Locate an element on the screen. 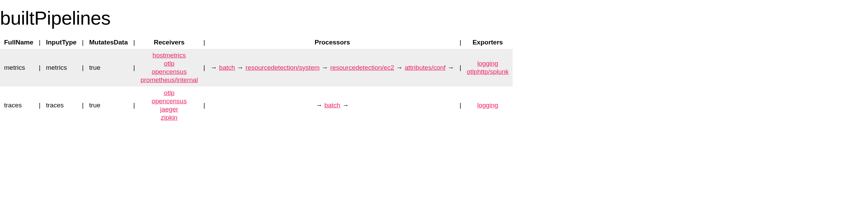 The image size is (868, 199). processor-link: attributes/conf is located at coordinates (425, 68).